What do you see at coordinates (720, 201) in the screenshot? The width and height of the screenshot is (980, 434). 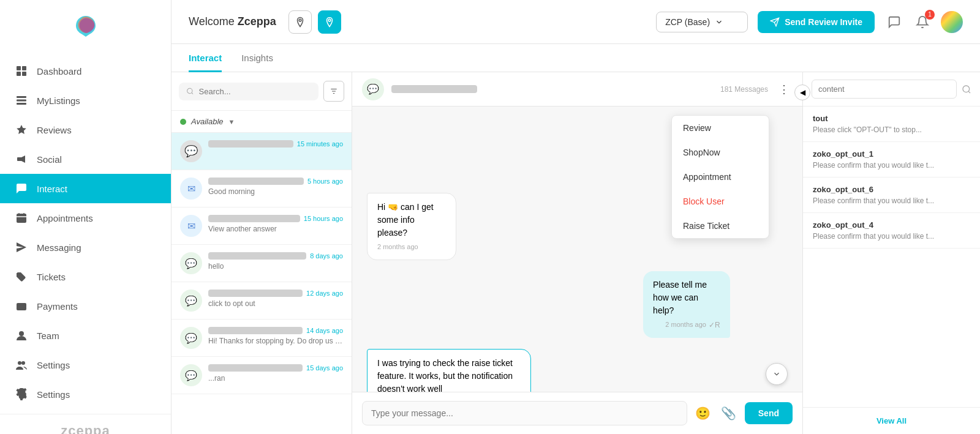 I see `context-menu-block-user: Block User` at bounding box center [720, 201].